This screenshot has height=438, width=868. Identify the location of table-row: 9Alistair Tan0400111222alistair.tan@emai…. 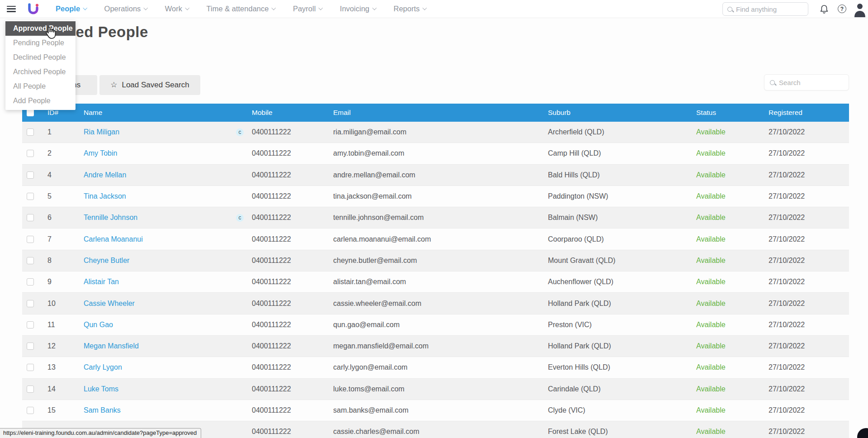
(436, 282).